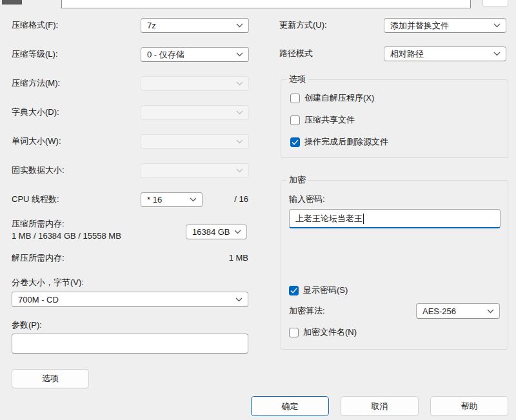  I want to click on solid-block-size-label: 固实数据大小:, so click(38, 170).